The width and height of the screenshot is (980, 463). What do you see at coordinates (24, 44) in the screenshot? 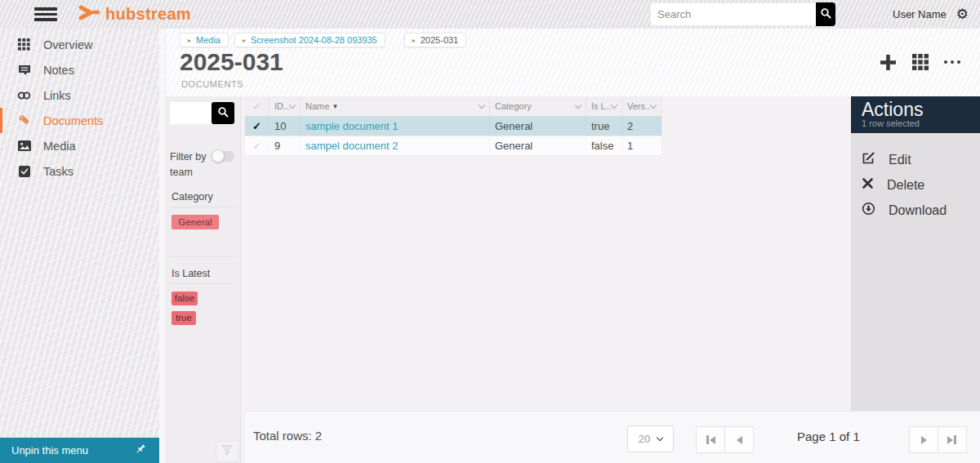
I see `grid-icon` at bounding box center [24, 44].